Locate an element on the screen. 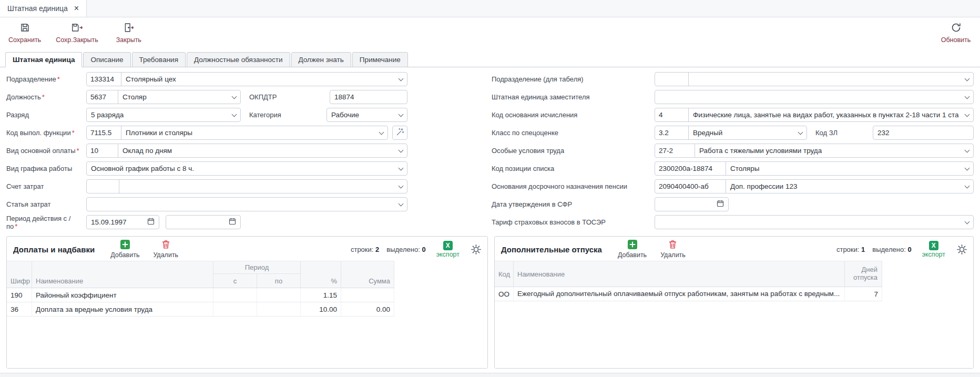  kod-osnovaniya-code-input: 4 is located at coordinates (672, 115).